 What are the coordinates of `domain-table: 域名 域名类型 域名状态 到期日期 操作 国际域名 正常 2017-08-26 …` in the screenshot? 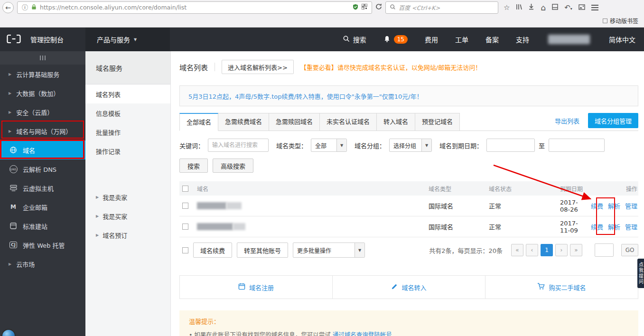 It's located at (409, 209).